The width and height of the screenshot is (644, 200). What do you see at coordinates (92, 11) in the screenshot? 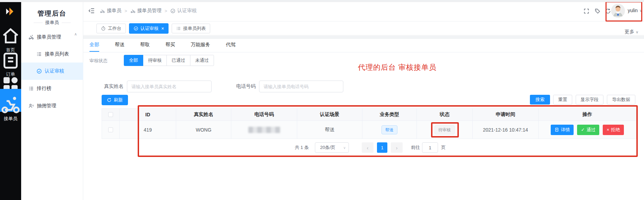
I see `collapse-sidebar-icon` at bounding box center [92, 11].